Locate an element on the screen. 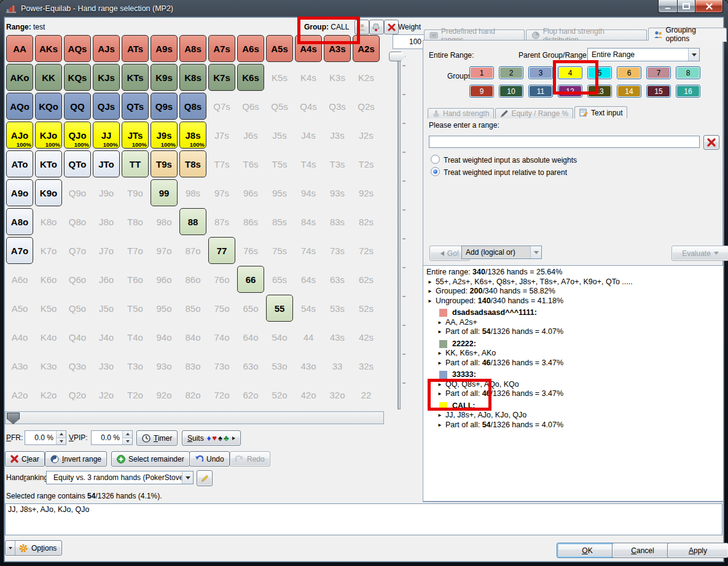 The image size is (728, 566). hand-cell-86o: 86o is located at coordinates (193, 279).